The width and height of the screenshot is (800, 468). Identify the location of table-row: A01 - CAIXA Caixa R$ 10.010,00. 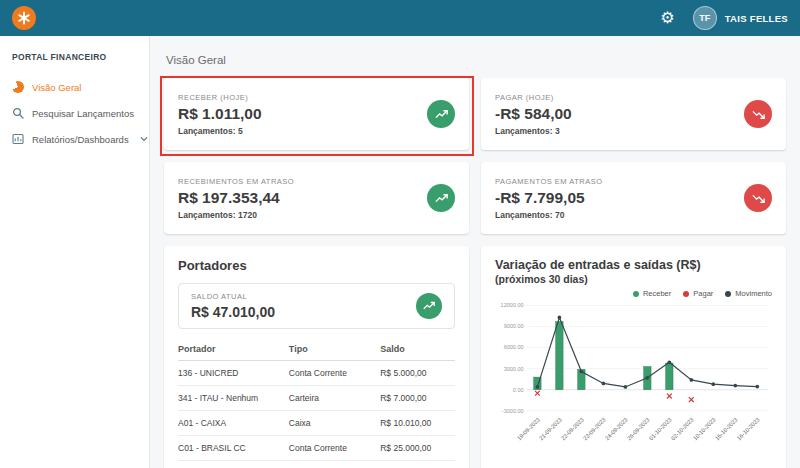
(316, 424).